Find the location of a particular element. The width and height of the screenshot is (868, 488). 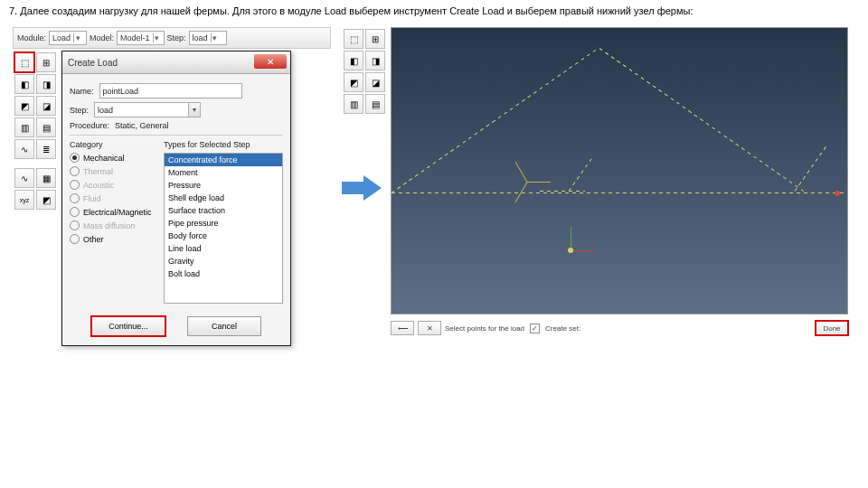

types-listbox: Concentrated forceMomentPressureShell ed… is located at coordinates (223, 228).